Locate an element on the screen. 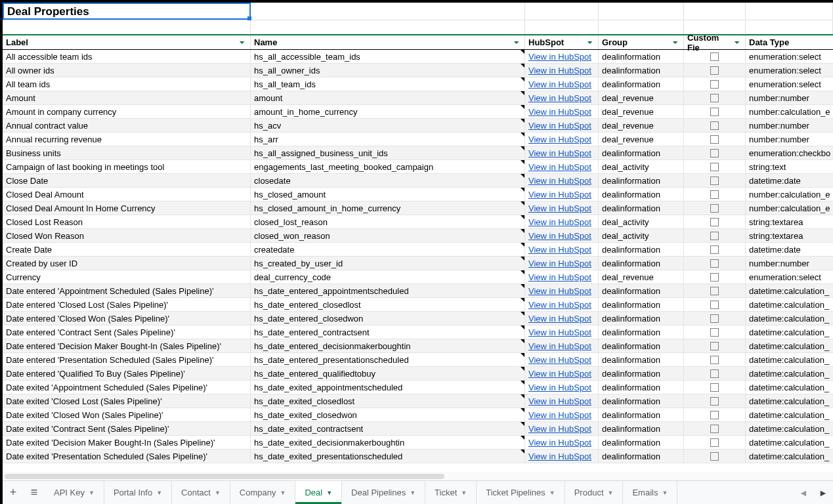 The height and width of the screenshot is (504, 833). cell-label: Annual contract value is located at coordinates (127, 125).